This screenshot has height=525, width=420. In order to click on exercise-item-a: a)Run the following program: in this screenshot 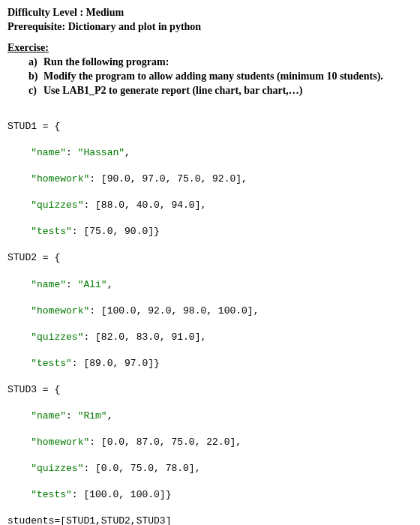, I will do `click(220, 63)`.